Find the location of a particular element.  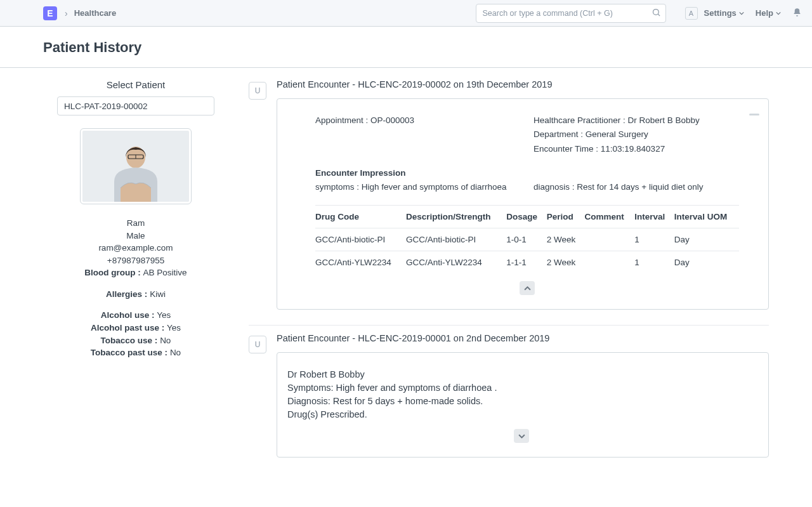

th-comment: Comment is located at coordinates (610, 217).